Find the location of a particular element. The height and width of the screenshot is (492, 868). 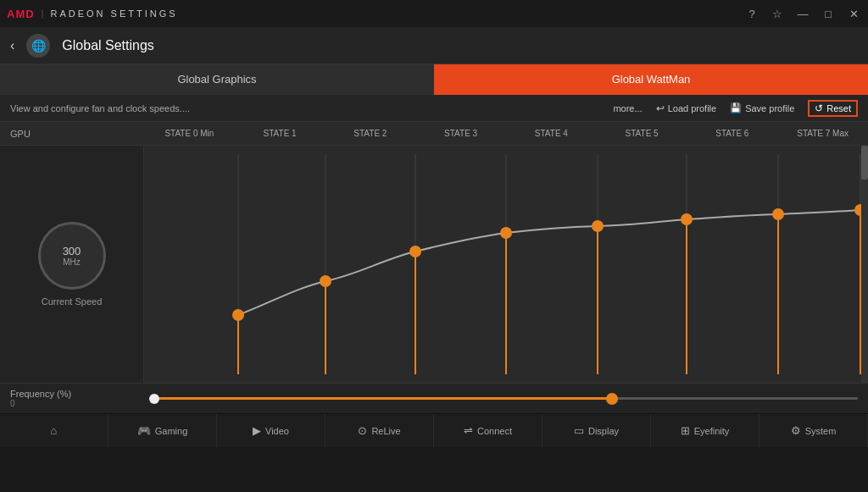

amd-logo: AMD is located at coordinates (20, 14).